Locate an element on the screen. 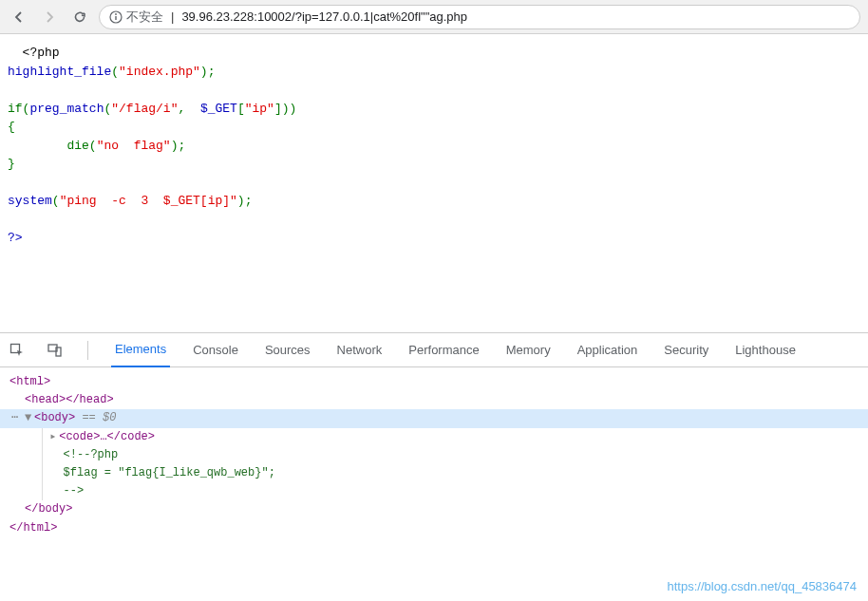 The image size is (868, 601). url-text: 39.96.23.228:10002/?ip=127.0.0.1|cat%20f… is located at coordinates (325, 17).